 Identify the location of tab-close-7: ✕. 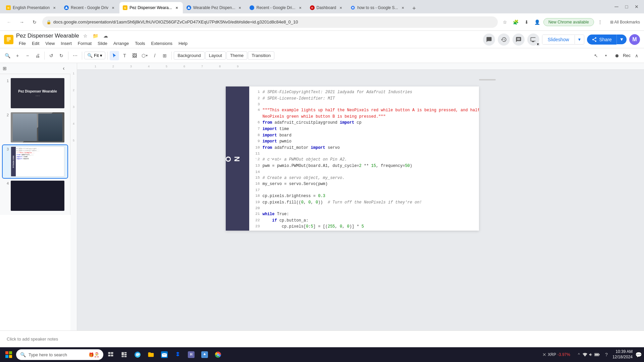
(403, 8).